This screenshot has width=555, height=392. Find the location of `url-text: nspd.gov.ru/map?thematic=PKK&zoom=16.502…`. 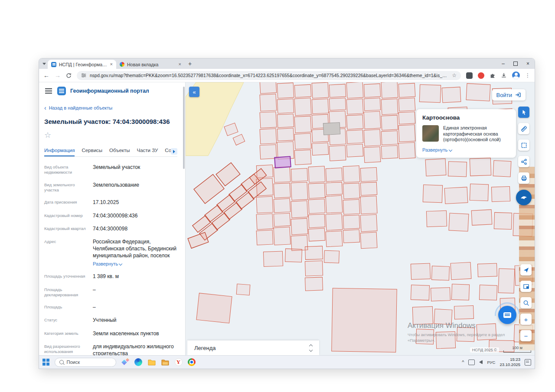

url-text: nspd.gov.ru/map?thematic=PKK&zoom=16.502… is located at coordinates (269, 75).